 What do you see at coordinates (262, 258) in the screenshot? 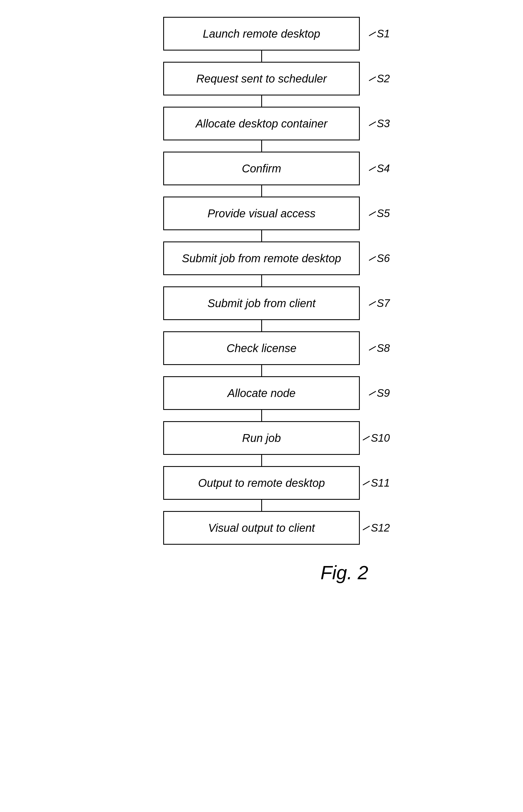
I see `step-row: Submit job from remote desktopS6` at bounding box center [262, 258].